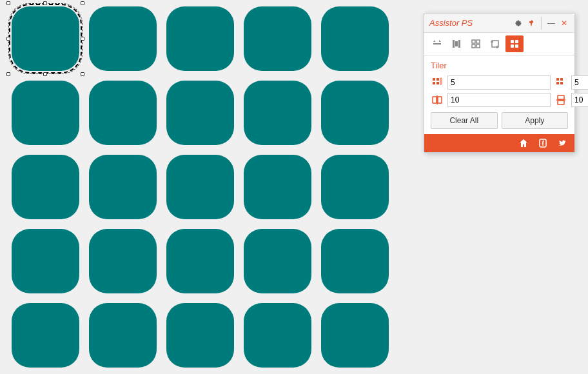 The height and width of the screenshot is (374, 588). I want to click on columns-row, so click(499, 83).